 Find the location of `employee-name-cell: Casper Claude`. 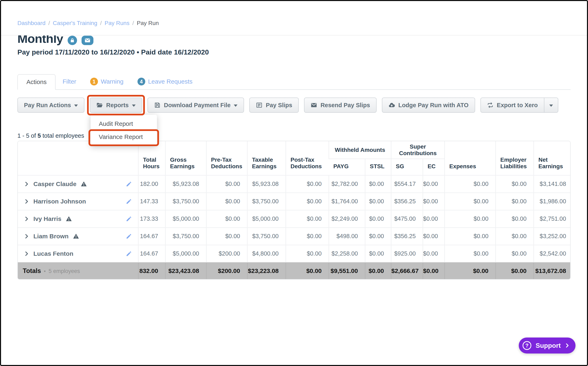

employee-name-cell: Casper Claude is located at coordinates (78, 184).